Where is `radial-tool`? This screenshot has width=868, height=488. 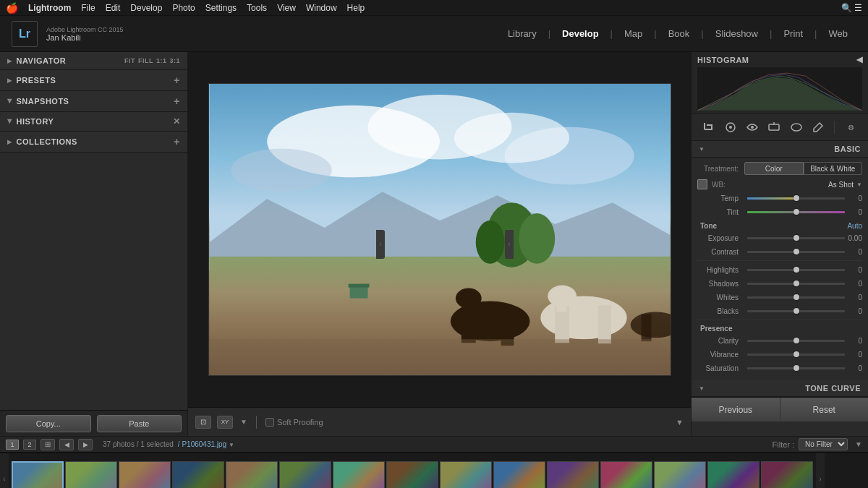
radial-tool is located at coordinates (796, 127).